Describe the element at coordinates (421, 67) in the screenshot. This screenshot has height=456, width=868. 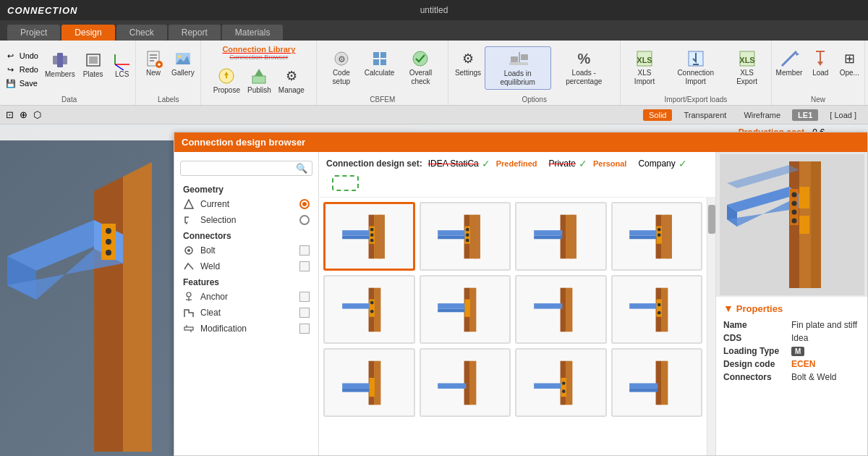
I see `overall-check-button: Overall check` at that location.